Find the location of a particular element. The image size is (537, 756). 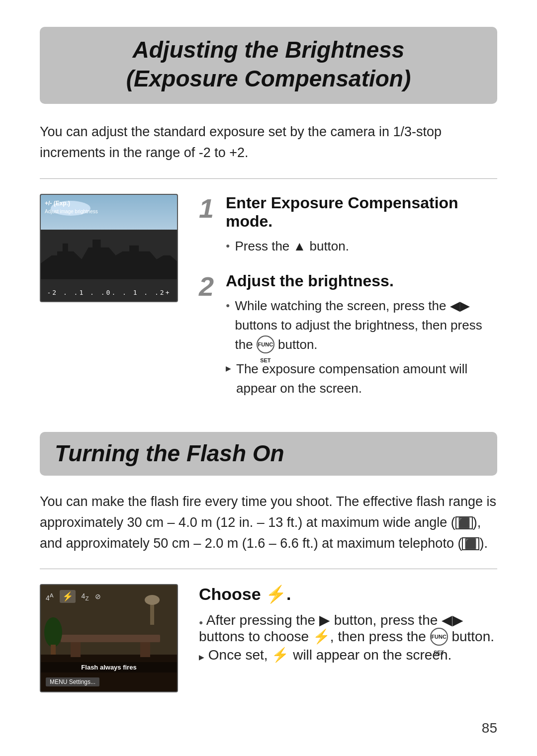

flash-camera-image: 4A ⚡ 4Z ⊘ Flash always fires MENU Settin… is located at coordinates (109, 638).